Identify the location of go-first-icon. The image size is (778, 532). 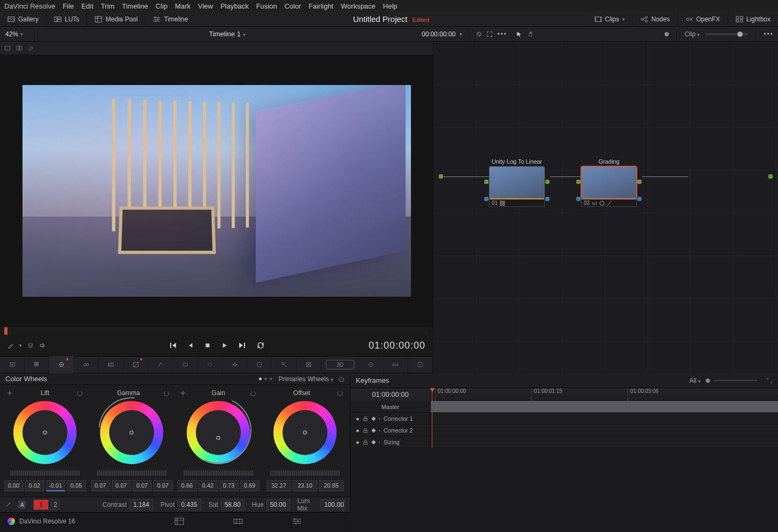
(173, 345).